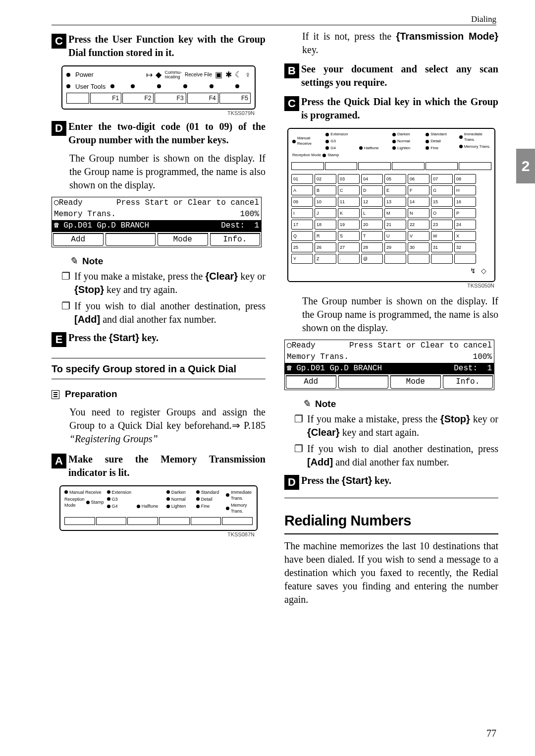 The width and height of the screenshot is (535, 756). Describe the element at coordinates (163, 283) in the screenshot. I see `note-bullet-1-left: ❐ If you make a mistake, press the {Clea…` at that location.